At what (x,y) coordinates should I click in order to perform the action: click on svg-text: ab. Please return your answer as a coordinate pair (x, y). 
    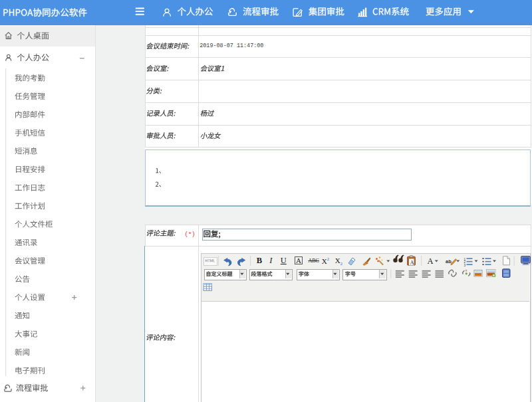
    Looking at the image, I should click on (448, 262).